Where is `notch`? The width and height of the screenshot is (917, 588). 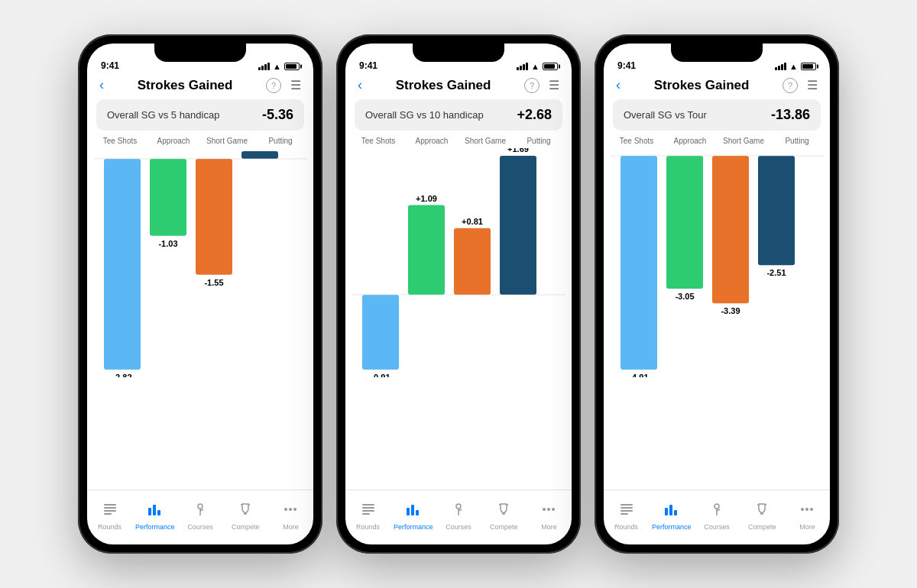 notch is located at coordinates (458, 53).